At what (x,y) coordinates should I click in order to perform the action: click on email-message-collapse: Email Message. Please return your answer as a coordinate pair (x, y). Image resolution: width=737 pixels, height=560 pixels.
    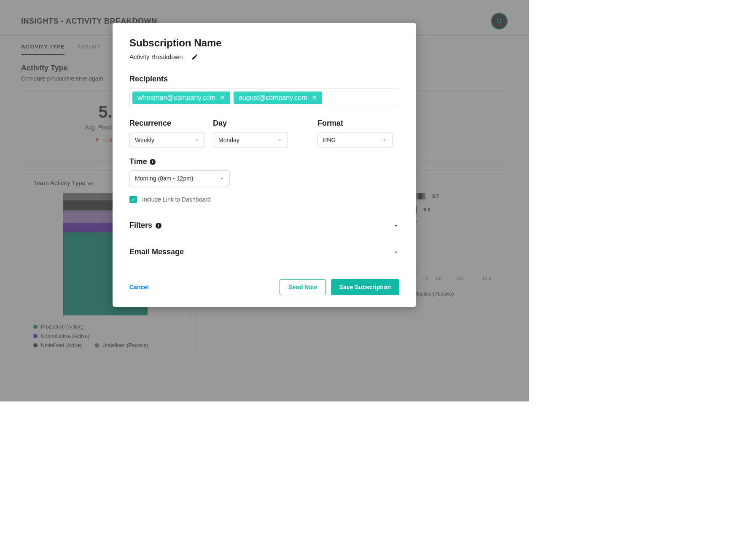
    Looking at the image, I should click on (264, 252).